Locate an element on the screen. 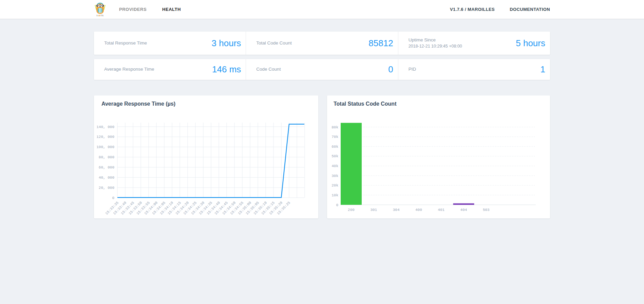 Image resolution: width=644 pixels, height=304 pixels. traefik-gopher-icon is located at coordinates (100, 8).